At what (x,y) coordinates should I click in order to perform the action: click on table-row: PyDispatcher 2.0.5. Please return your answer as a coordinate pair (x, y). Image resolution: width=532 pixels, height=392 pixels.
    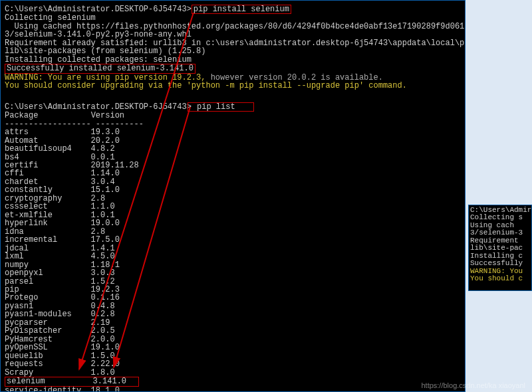
    Looking at the image, I should click on (233, 331).